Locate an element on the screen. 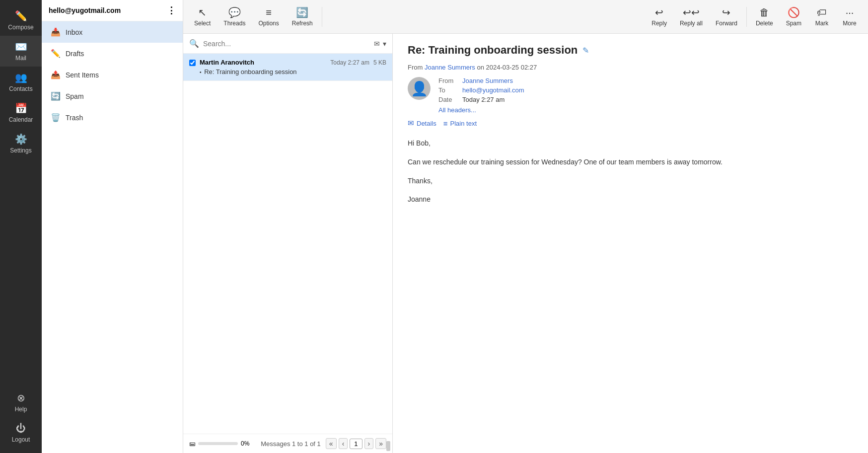 The image size is (868, 453). details-button: ✉ Details is located at coordinates (422, 123).